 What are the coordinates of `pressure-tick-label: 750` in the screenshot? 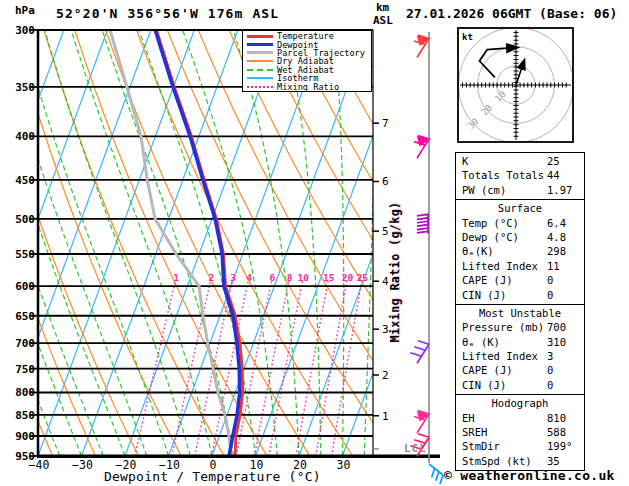 It's located at (25, 370).